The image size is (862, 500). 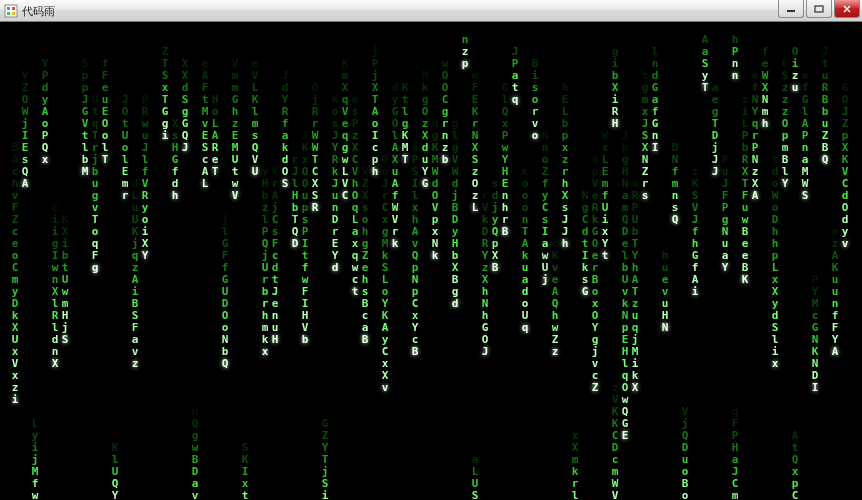 What do you see at coordinates (685, 453) in the screenshot?
I see `rain-column: VjQDuoBor` at bounding box center [685, 453].